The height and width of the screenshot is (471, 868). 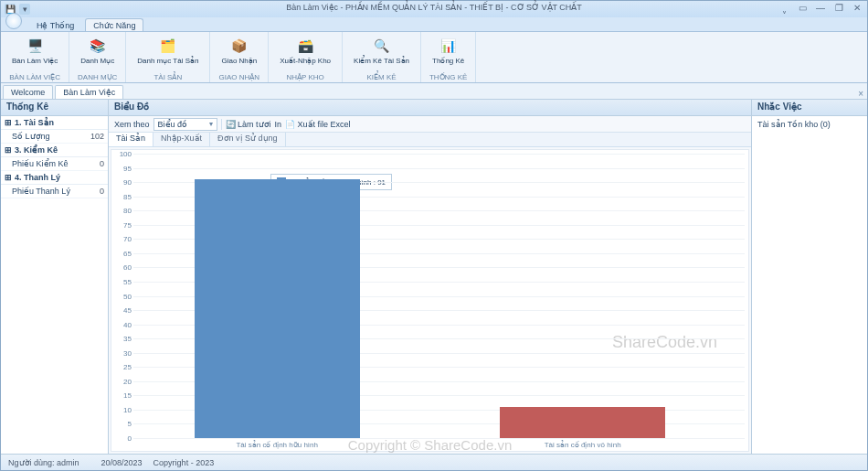 I want to click on chevron-down-icon: ▾, so click(x=211, y=124).